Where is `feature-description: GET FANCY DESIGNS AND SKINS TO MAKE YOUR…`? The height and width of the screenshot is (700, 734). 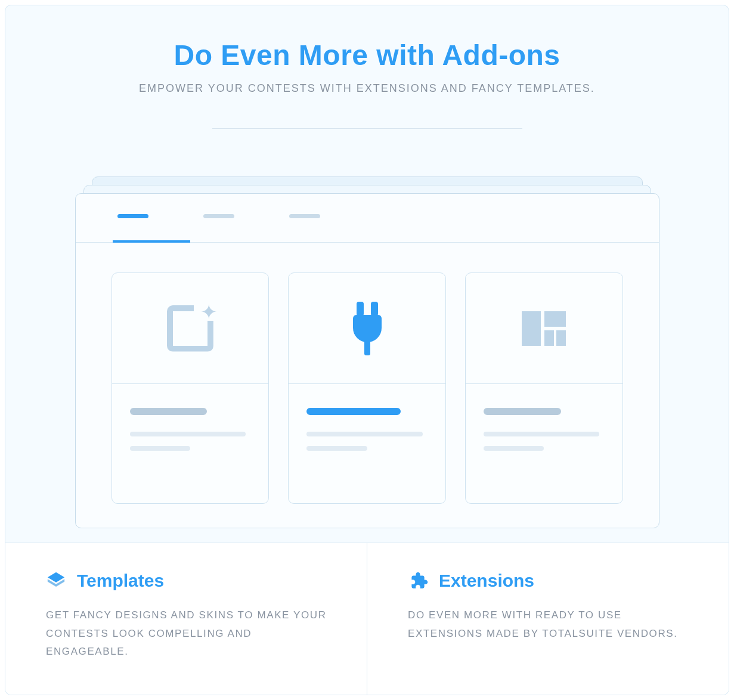
feature-description: GET FANCY DESIGNS AND SKINS TO MAKE YOUR… is located at coordinates (191, 634).